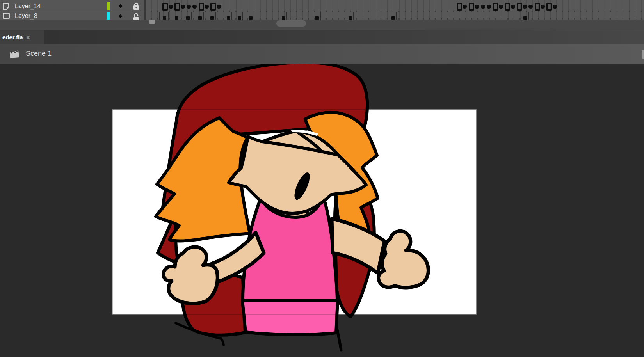 The height and width of the screenshot is (357, 644). Describe the element at coordinates (322, 25) in the screenshot. I see `timeline-bottom-spacer` at that location.